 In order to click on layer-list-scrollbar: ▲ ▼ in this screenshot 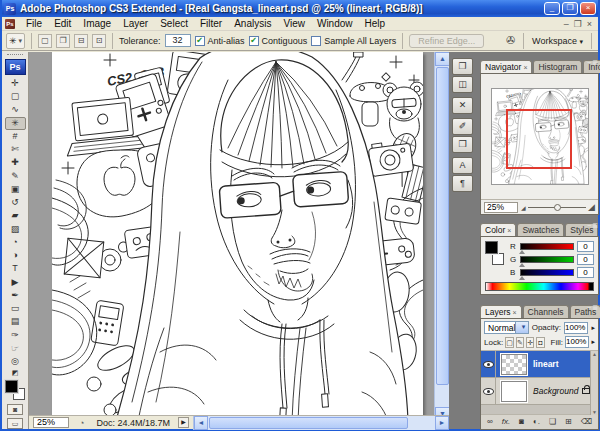, I will do `click(594, 383)`.